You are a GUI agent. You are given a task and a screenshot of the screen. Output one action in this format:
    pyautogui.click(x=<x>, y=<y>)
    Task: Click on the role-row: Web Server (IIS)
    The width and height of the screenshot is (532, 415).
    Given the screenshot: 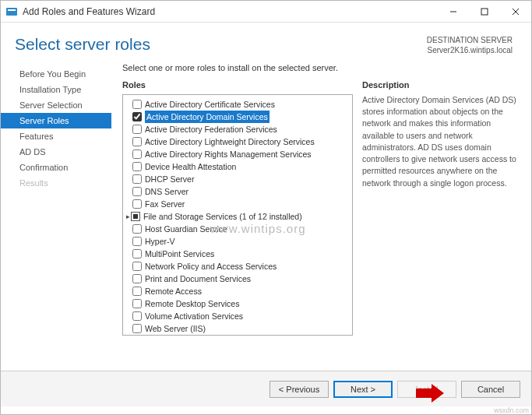 What is the action you would take?
    pyautogui.click(x=238, y=329)
    